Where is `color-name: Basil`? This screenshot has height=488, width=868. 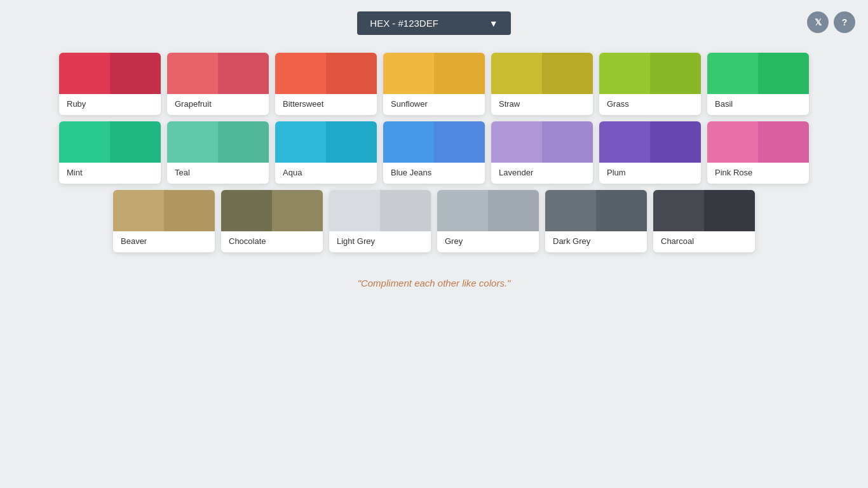
color-name: Basil is located at coordinates (758, 104).